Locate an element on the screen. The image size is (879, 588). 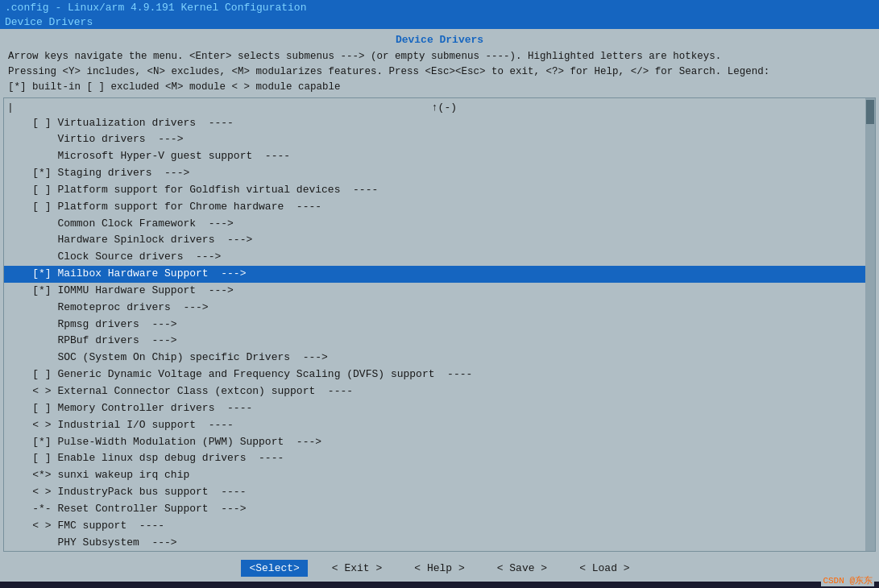
scrollbar is located at coordinates (870, 325).